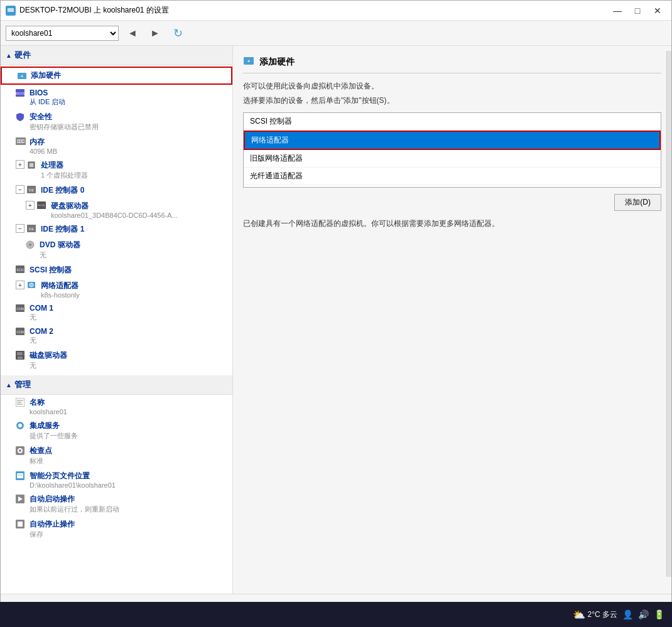 The width and height of the screenshot is (672, 627). I want to click on sidebar-item-smartpaging: 智能分页文件位置 D:\koolshare01\koolshare01, so click(117, 480).